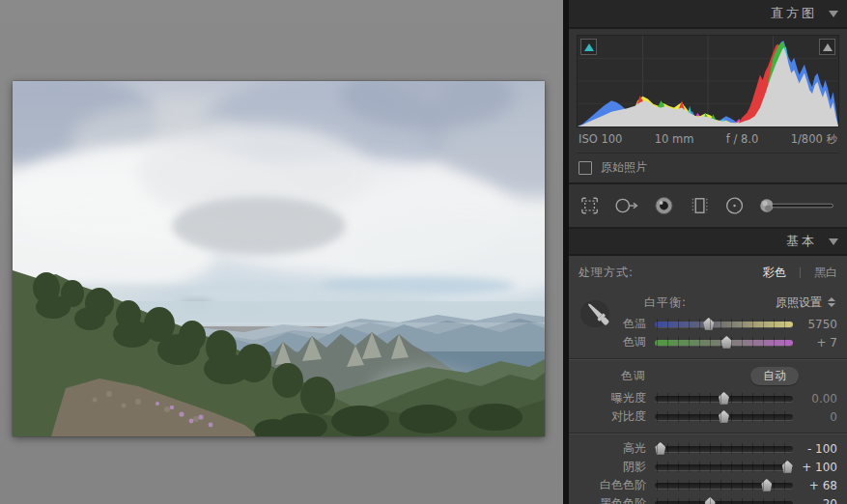 This screenshot has height=504, width=847. I want to click on histogram-panel-header: 直方图, so click(708, 14).